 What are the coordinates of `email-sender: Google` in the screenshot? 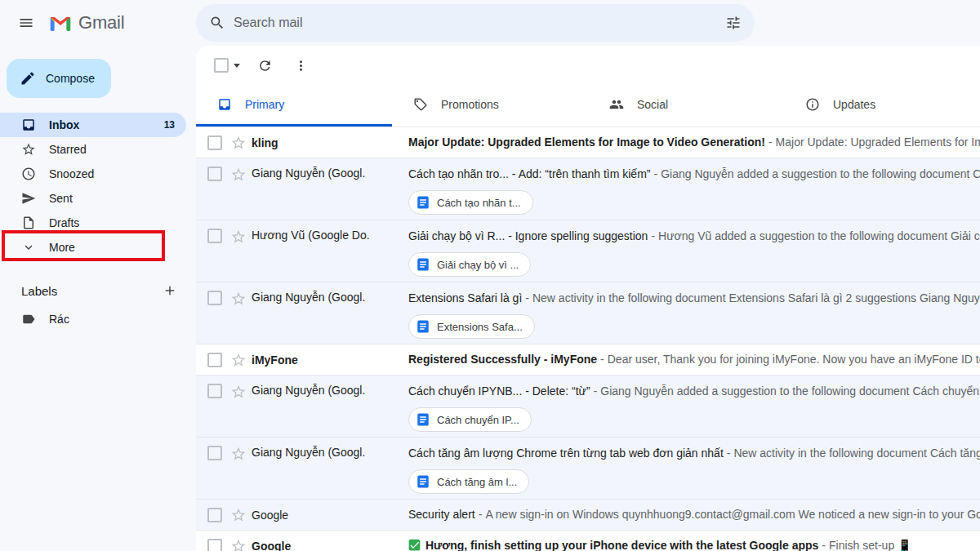 It's located at (330, 515).